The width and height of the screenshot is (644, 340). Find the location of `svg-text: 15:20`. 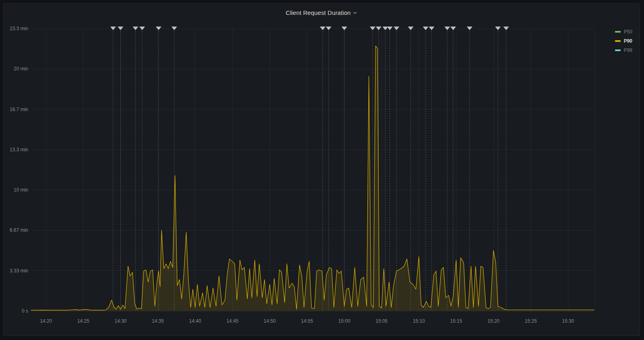

svg-text: 15:20 is located at coordinates (493, 321).